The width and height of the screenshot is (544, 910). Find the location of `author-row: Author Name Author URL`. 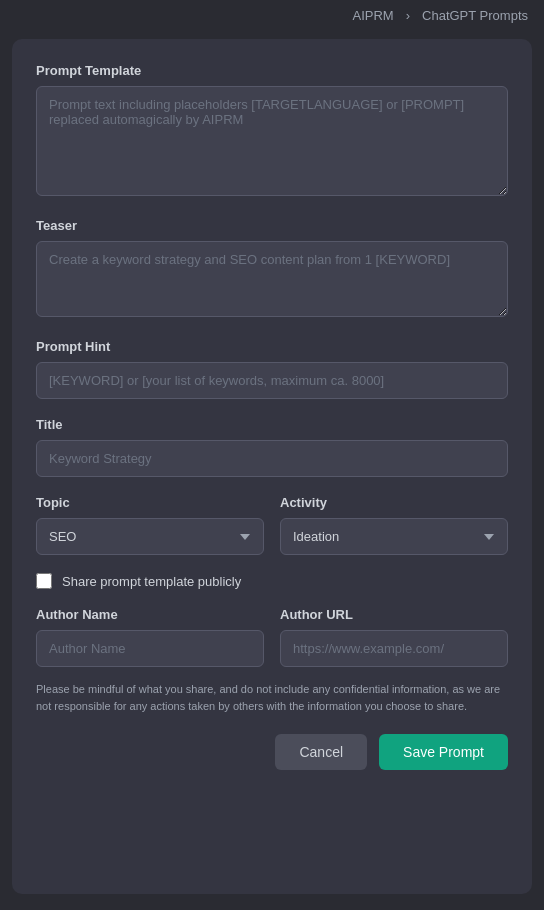

author-row: Author Name Author URL is located at coordinates (272, 637).